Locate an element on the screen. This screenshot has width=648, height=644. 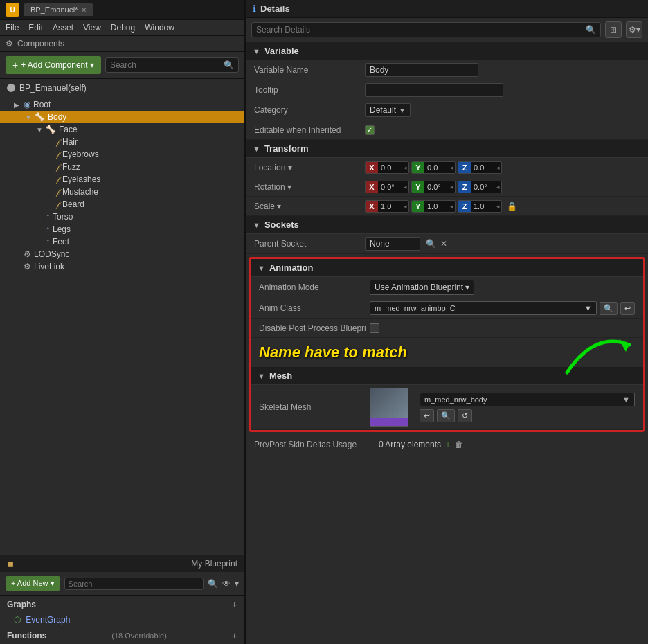
mesh-thumbnail-purple is located at coordinates (389, 422).